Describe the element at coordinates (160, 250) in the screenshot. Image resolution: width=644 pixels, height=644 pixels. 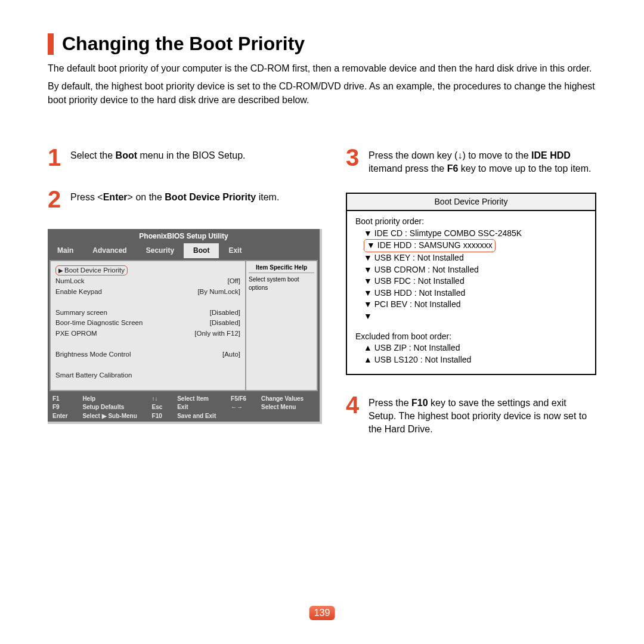
I see `bios-tab-security: Security` at that location.